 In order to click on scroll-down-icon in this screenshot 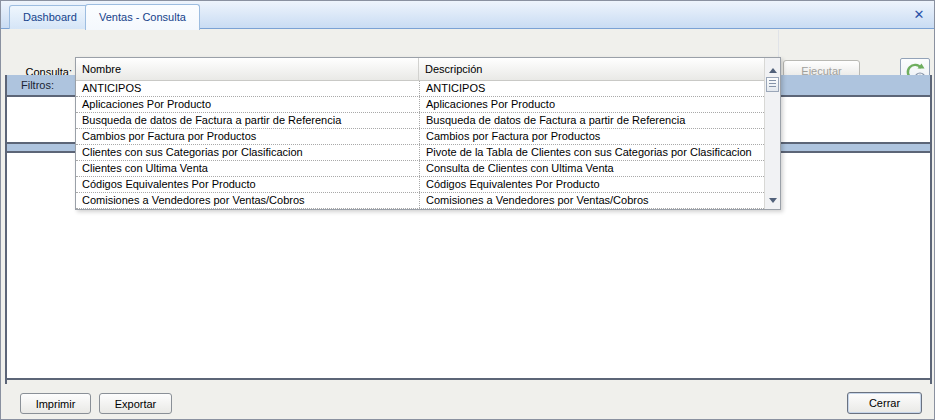, I will do `click(773, 200)`.